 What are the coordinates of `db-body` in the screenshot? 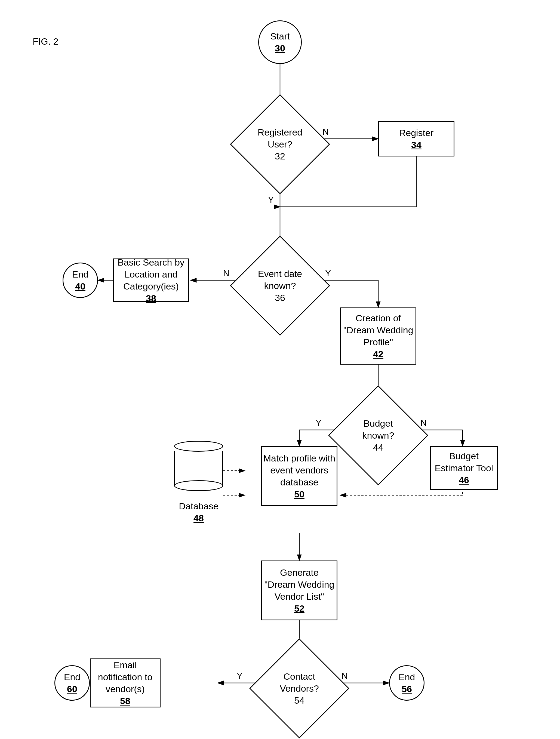 It's located at (198, 469).